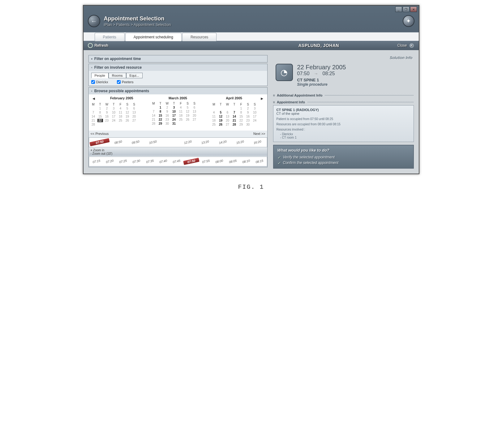 The width and height of the screenshot is (502, 448). I want to click on time-slot: 15:20, so click(240, 142).